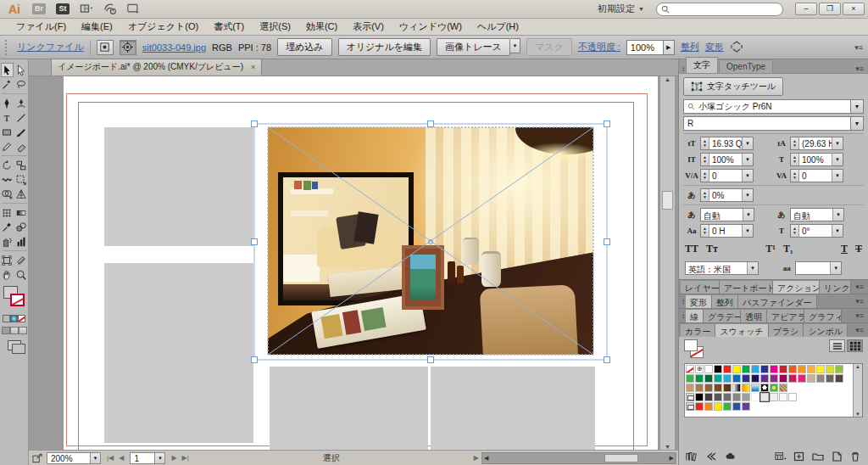 This screenshot has height=465, width=868. Describe the element at coordinates (733, 87) in the screenshot. I see `touch-type-tool-button: T 文字タッチツール` at that location.